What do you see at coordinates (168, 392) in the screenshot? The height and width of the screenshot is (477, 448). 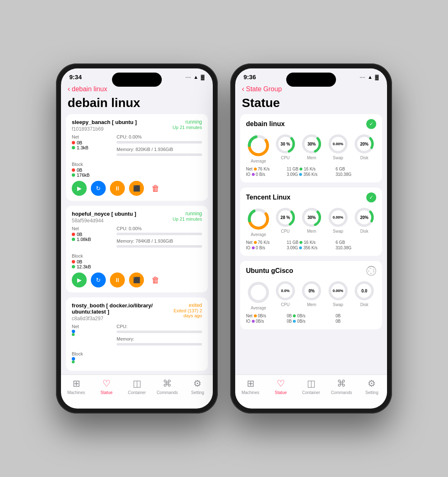 I see `commands-label-left: Commands` at bounding box center [168, 392].